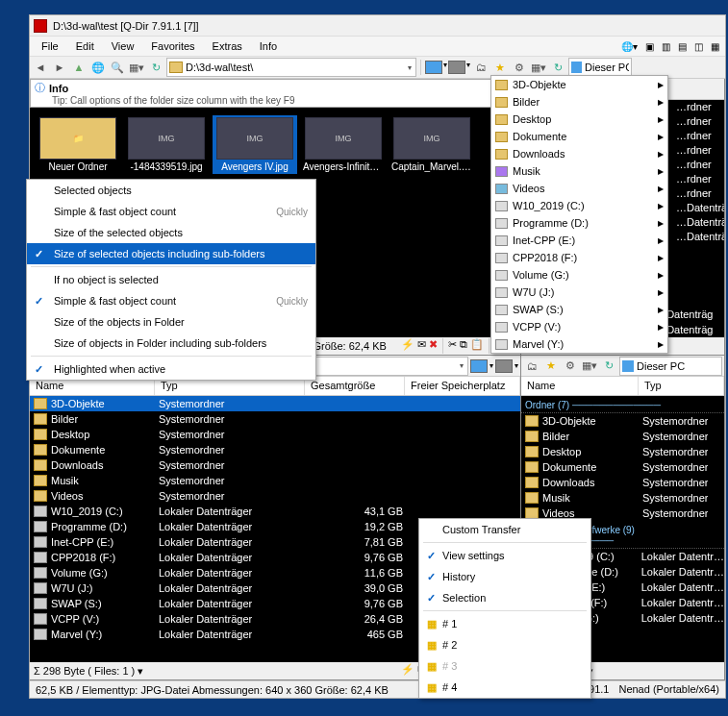  Describe the element at coordinates (275, 511) in the screenshot. I see `list-item: W10_2019 (C:)Lokaler Datenträger43,1 GB` at that location.